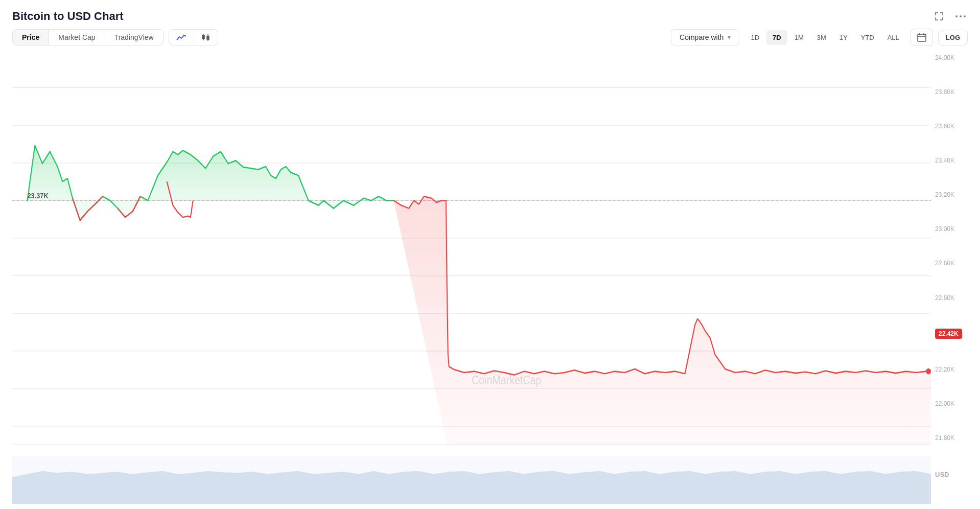 The height and width of the screenshot is (509, 980). Describe the element at coordinates (88, 37) in the screenshot. I see `chart-tab-group: Price Market Cap TradingView` at that location.